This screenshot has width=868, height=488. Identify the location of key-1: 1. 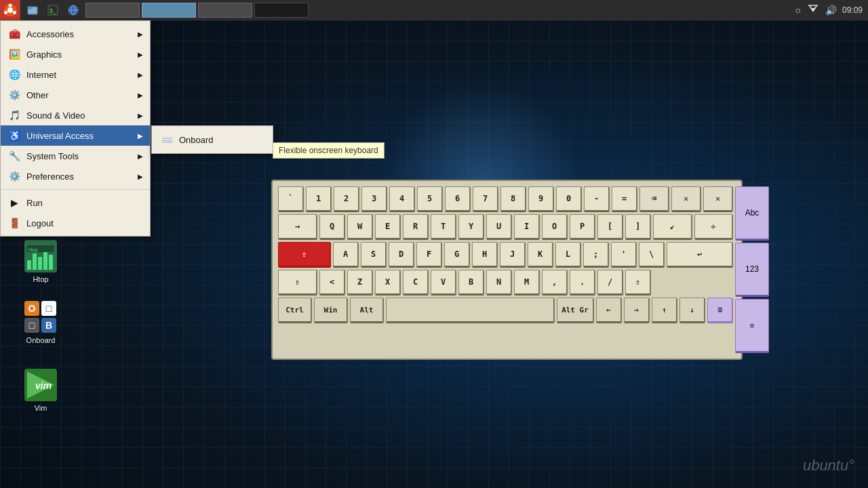
(319, 199).